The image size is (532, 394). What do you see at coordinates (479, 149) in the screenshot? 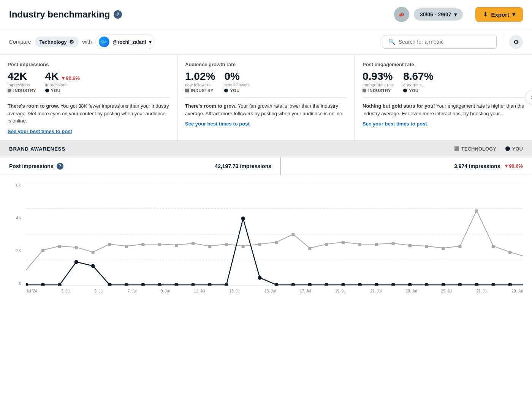
I see `legend-technology-label: TECHNOLOGY` at bounding box center [479, 149].